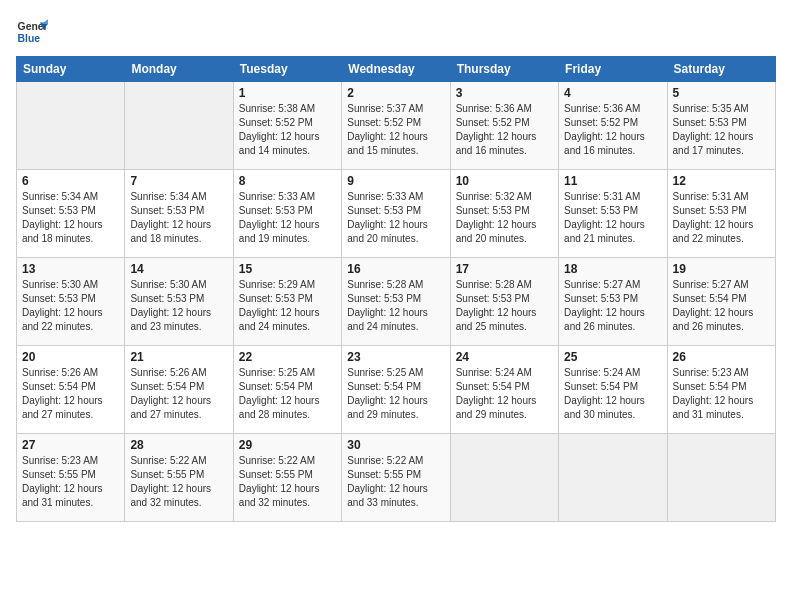 This screenshot has width=792, height=612. What do you see at coordinates (288, 93) in the screenshot?
I see `cell-day-number: 1` at bounding box center [288, 93].